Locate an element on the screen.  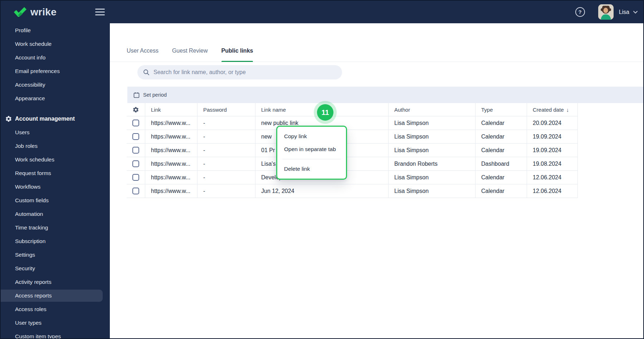
sidebar-item-email-preferences: Email preferences is located at coordinates (55, 71).